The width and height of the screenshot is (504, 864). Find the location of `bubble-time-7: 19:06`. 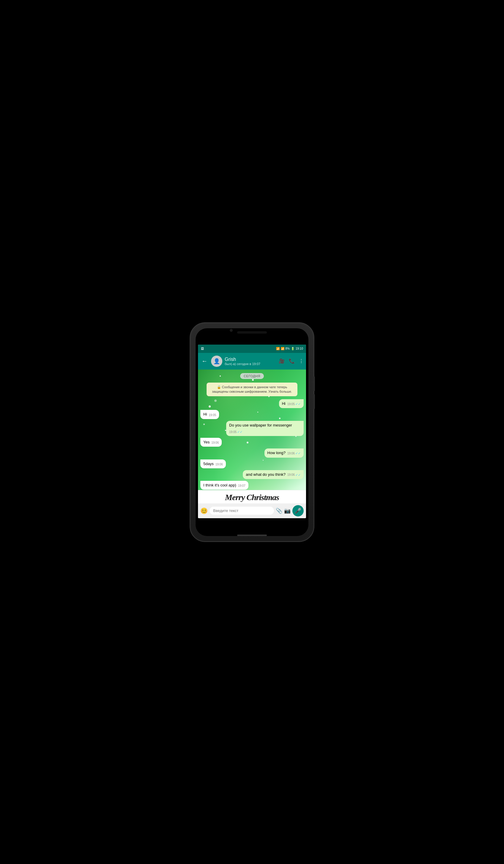

bubble-time-7: 19:06 is located at coordinates (291, 475).